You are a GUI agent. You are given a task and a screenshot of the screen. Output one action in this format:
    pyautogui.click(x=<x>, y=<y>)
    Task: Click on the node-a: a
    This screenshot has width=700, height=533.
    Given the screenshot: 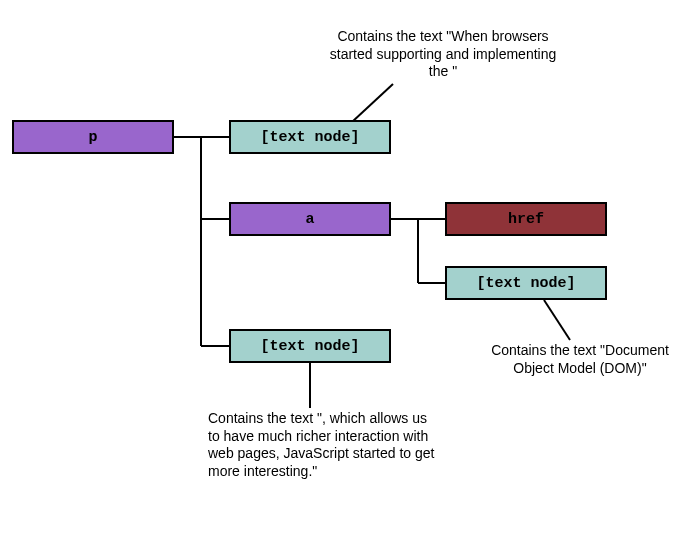 What is the action you would take?
    pyautogui.click(x=310, y=219)
    